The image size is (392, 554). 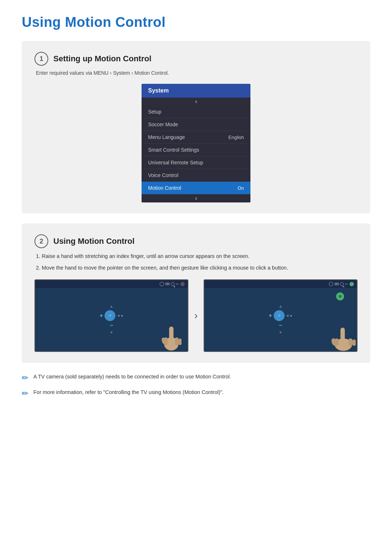 What do you see at coordinates (25, 378) in the screenshot?
I see `note-icon-1: ✏` at bounding box center [25, 378].